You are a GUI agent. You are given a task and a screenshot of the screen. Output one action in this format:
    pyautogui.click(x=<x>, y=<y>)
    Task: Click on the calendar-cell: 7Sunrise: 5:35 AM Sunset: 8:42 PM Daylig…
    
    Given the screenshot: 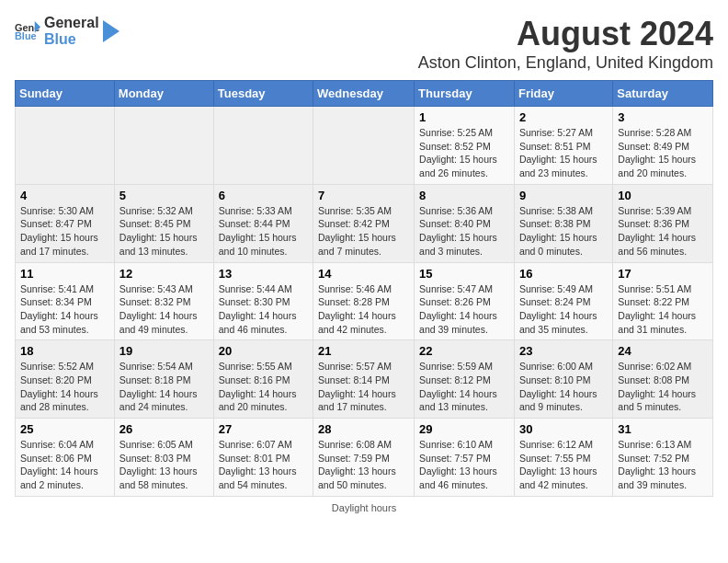 What is the action you would take?
    pyautogui.click(x=364, y=223)
    